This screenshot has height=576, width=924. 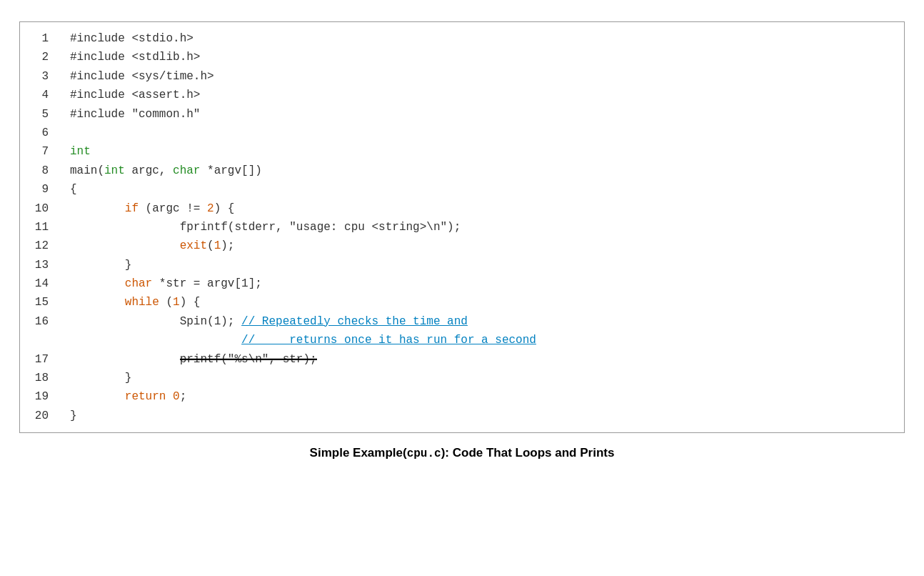 I want to click on line-number: 12, so click(x=45, y=246).